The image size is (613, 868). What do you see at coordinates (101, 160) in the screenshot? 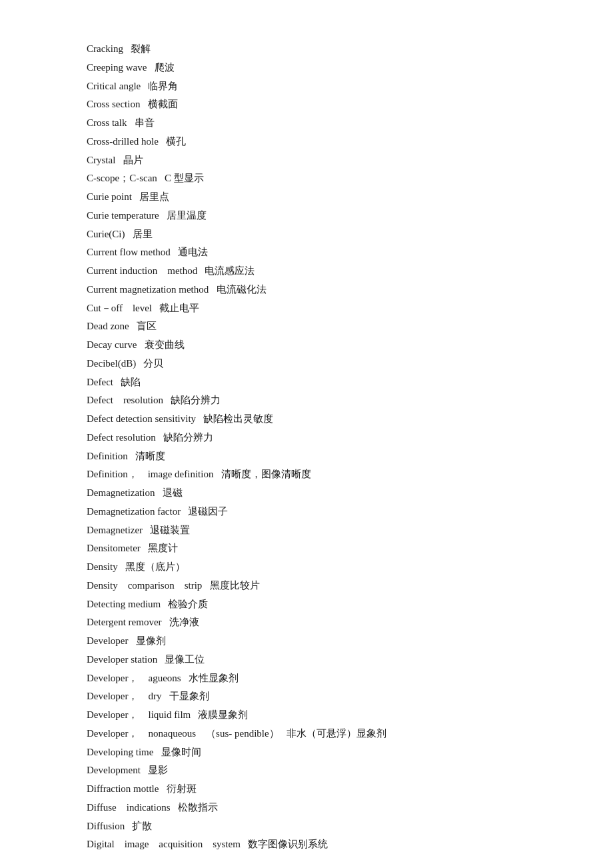
I see `term-english: Crystal` at bounding box center [101, 160].